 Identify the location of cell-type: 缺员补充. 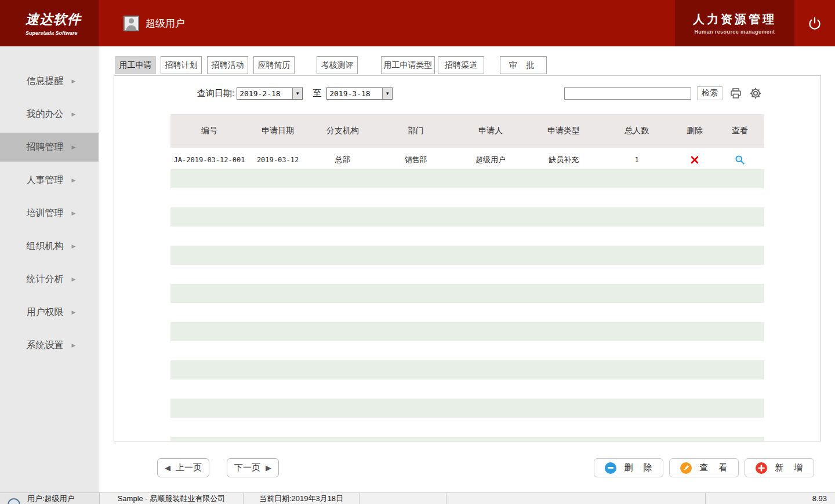
(564, 160).